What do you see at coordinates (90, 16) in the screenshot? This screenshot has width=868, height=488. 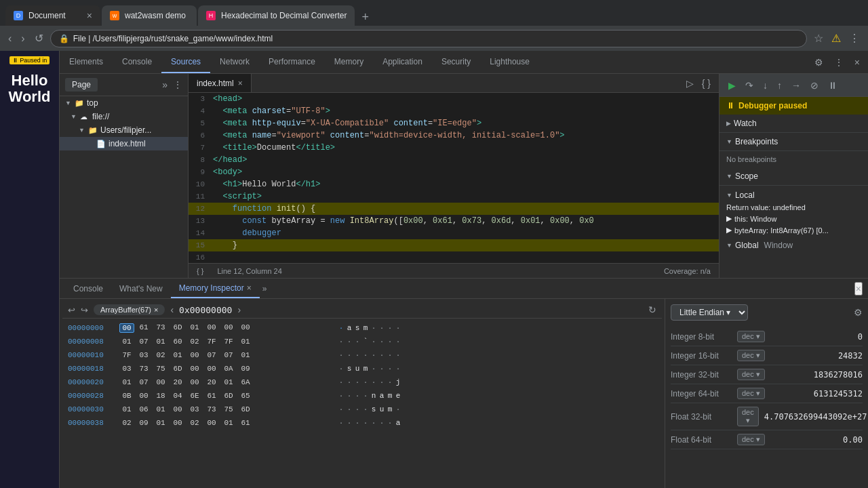 I see `tab-close-document: ×` at bounding box center [90, 16].